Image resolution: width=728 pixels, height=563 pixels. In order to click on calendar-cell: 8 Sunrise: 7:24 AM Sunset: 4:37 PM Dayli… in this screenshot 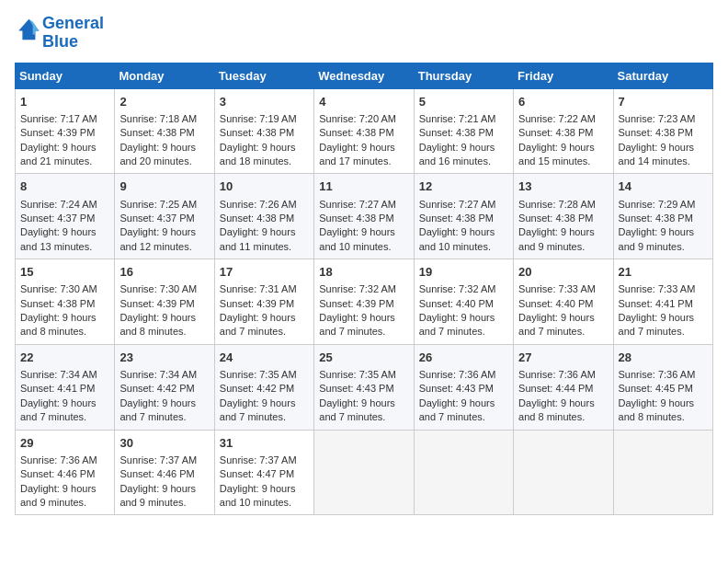, I will do `click(65, 217)`.